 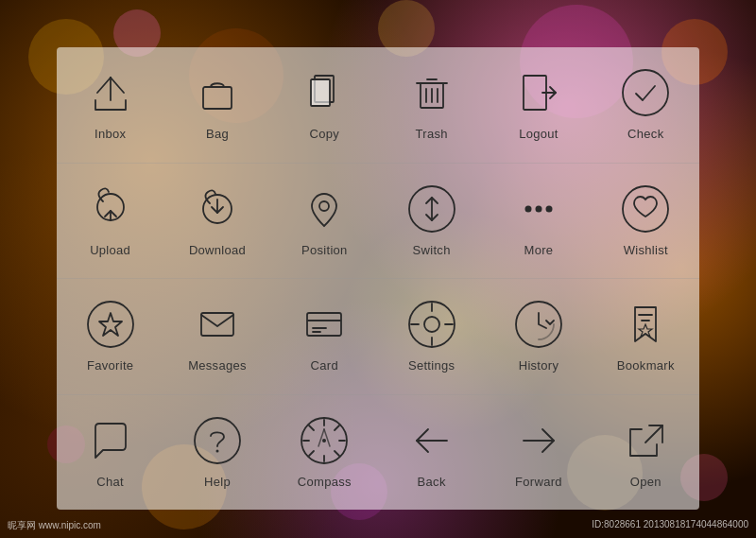 I want to click on chat-icon, so click(x=111, y=443).